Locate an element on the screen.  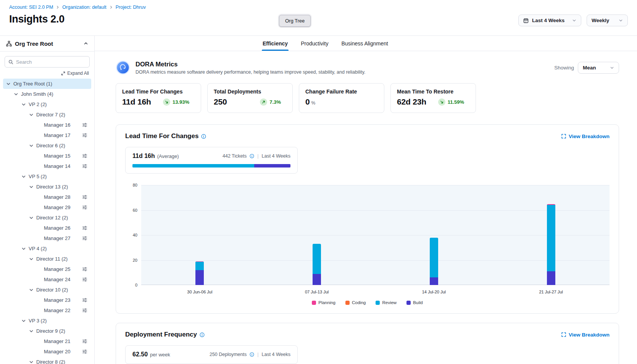
tree-item-director-13: Director 13 (2) is located at coordinates (47, 187).